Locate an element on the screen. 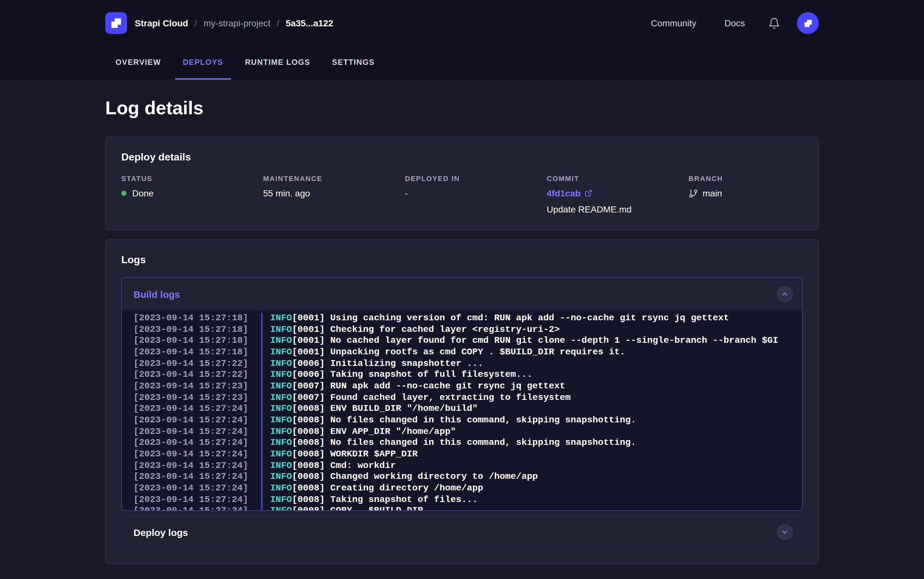  field-deployed-in: DEPLOYED IN - is located at coordinates (476, 195).